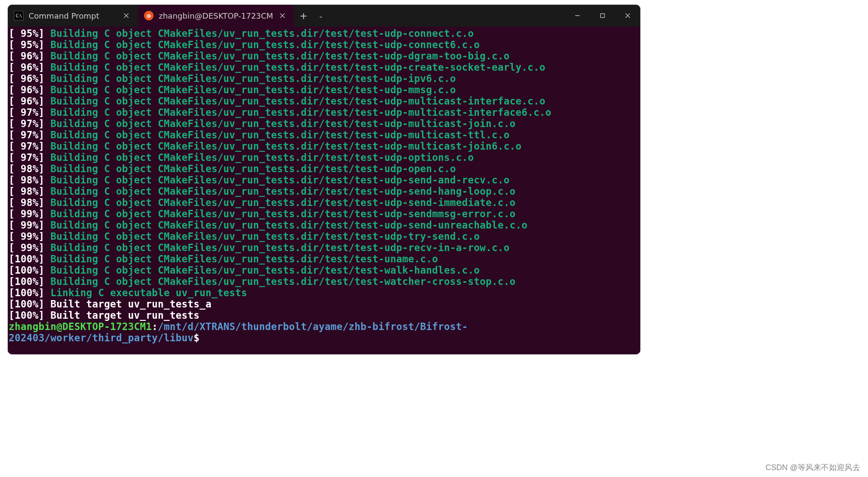 The height and width of the screenshot is (477, 868). What do you see at coordinates (149, 16) in the screenshot?
I see `ubuntu-icon: ⊚` at bounding box center [149, 16].